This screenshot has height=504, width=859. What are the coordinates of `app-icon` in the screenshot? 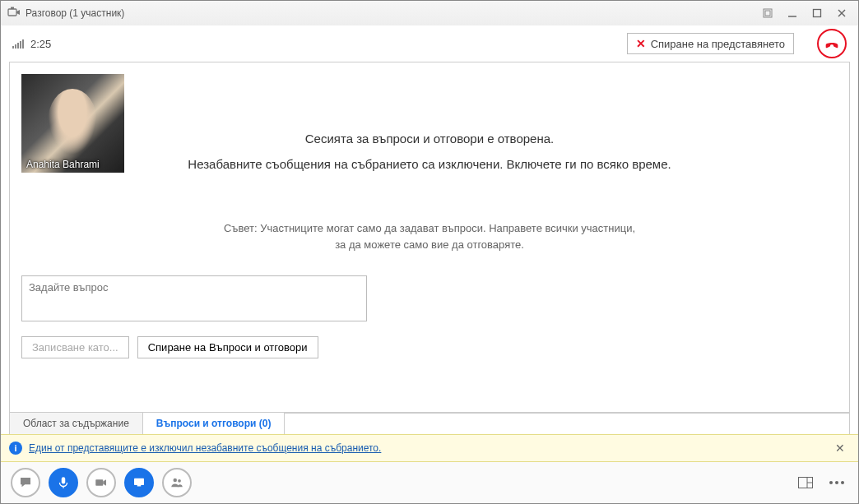 It's located at (14, 13).